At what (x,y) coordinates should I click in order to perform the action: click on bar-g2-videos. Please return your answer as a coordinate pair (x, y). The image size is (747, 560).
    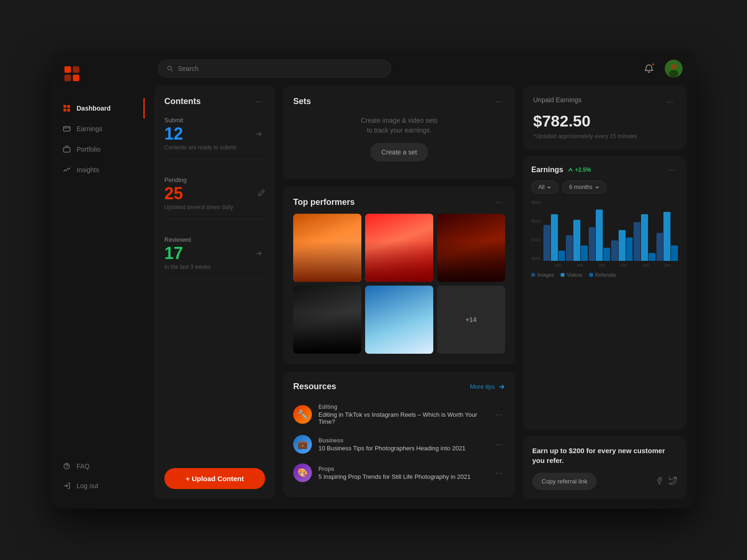
    Looking at the image, I should click on (577, 240).